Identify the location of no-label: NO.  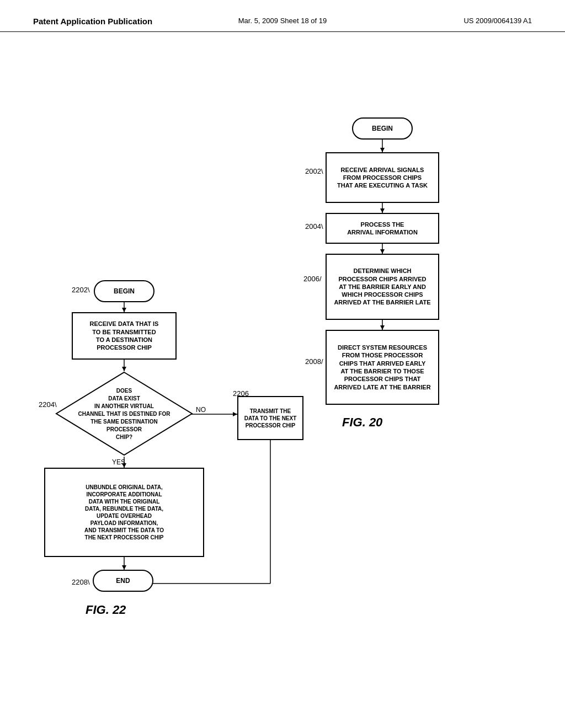
(201, 410).